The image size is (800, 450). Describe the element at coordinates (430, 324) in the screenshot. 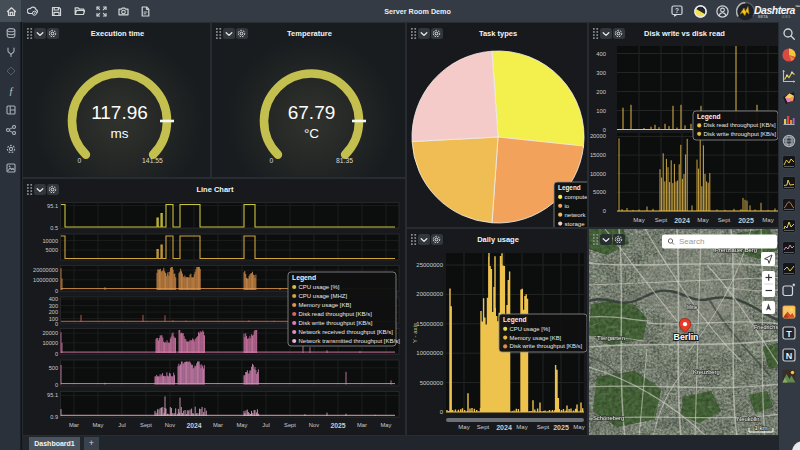

I see `svg-text: 15000000` at that location.